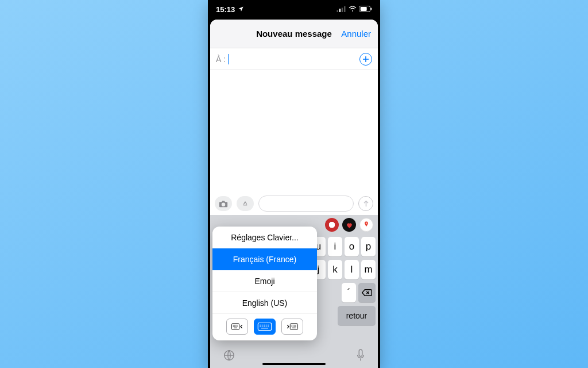 The width and height of the screenshot is (588, 368). I want to click on recipient-row: À :, so click(294, 59).